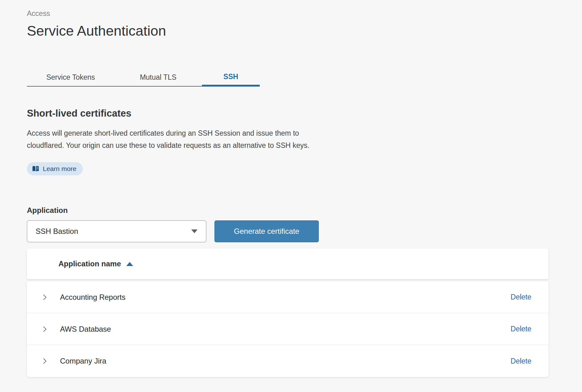  I want to click on section-heading: Short-lived certificates, so click(304, 113).